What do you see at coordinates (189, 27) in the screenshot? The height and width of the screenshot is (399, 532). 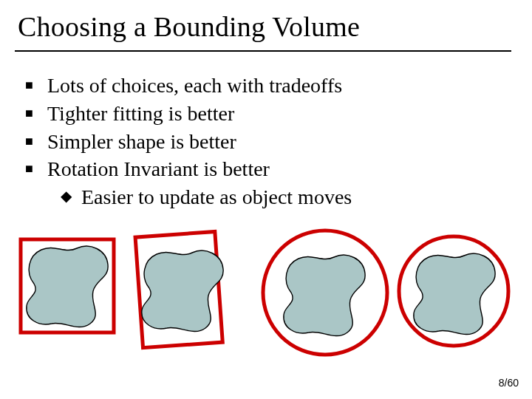 I see `page-title: Choosing a Bounding Volume` at bounding box center [189, 27].